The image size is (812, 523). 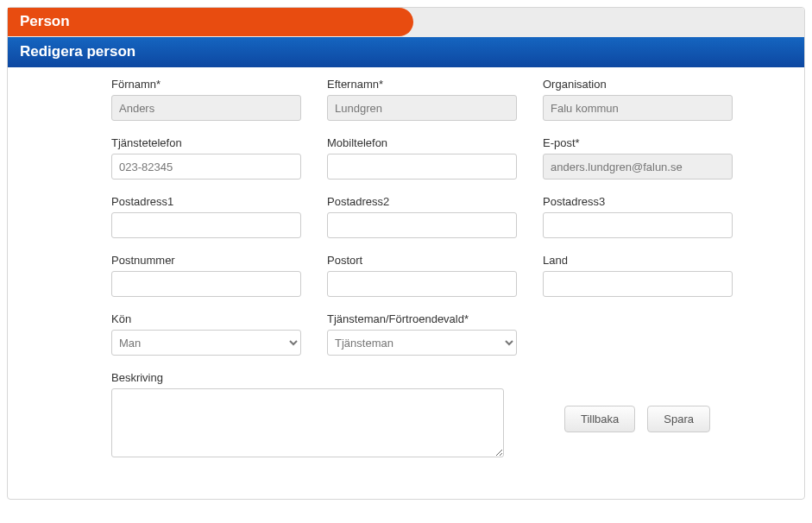 I want to click on label-postort: Postort, so click(x=422, y=261).